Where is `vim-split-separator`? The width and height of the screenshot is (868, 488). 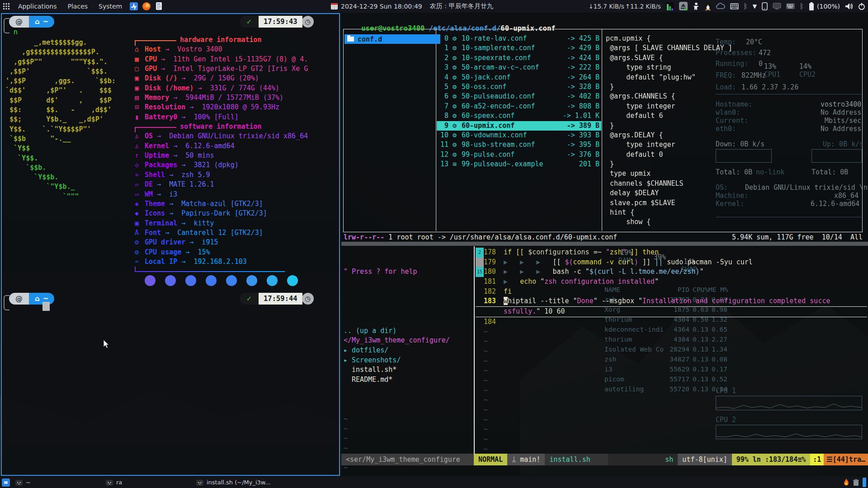 vim-split-separator is located at coordinates (474, 350).